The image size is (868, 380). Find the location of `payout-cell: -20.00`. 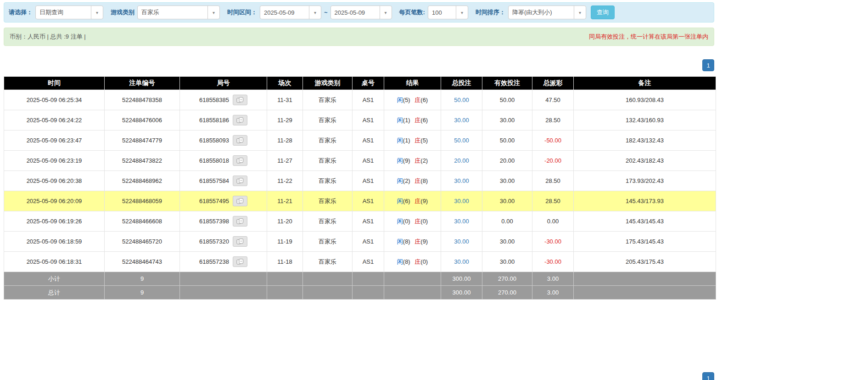

payout-cell: -20.00 is located at coordinates (553, 161).